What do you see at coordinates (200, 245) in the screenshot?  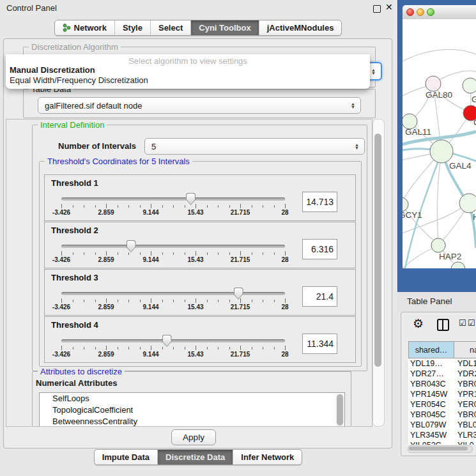 I see `threshold-panel: Threshold 2-3.4262.8599.14415.4321.71528…` at bounding box center [200, 245].